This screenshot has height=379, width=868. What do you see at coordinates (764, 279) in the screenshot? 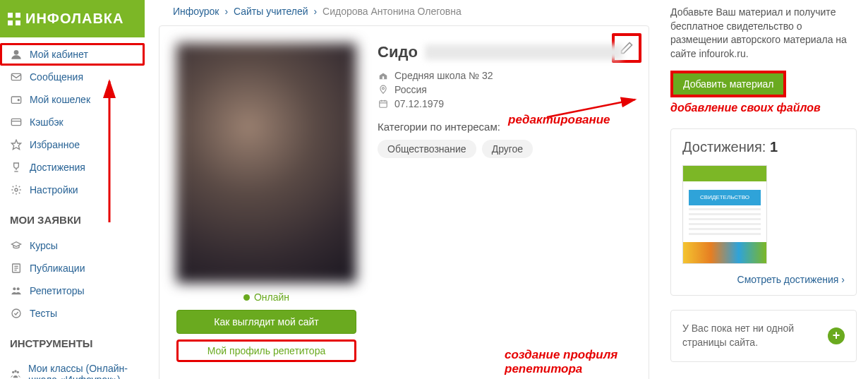
I see `see-achievements-link: Смотреть достижения ›` at bounding box center [764, 279].